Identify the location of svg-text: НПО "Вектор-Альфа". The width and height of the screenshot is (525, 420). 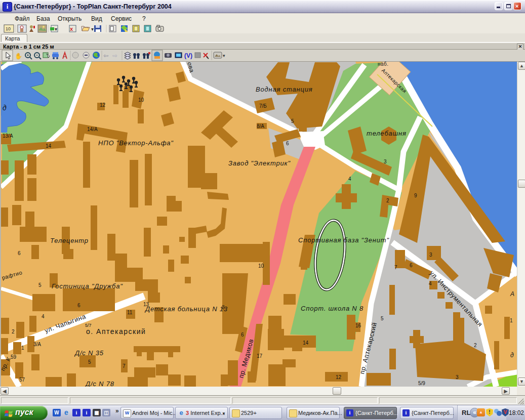
(136, 143).